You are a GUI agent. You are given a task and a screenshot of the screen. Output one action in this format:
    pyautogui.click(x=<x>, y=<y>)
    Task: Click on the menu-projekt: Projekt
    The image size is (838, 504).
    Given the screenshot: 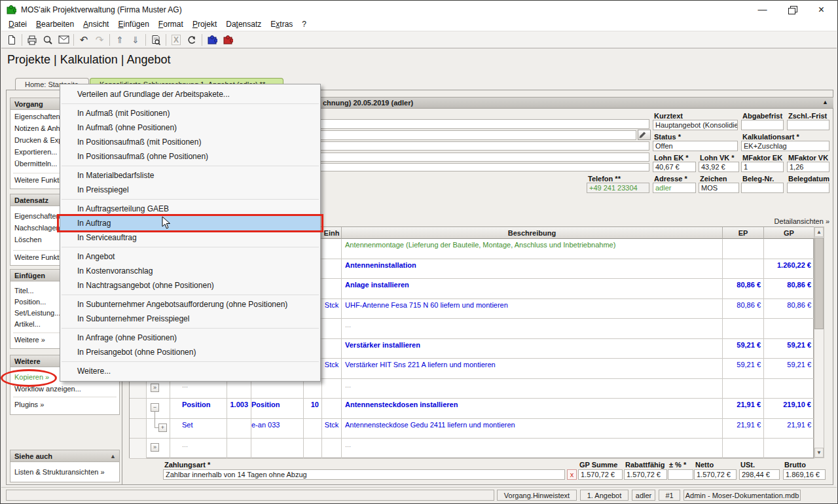 What is the action you would take?
    pyautogui.click(x=204, y=24)
    